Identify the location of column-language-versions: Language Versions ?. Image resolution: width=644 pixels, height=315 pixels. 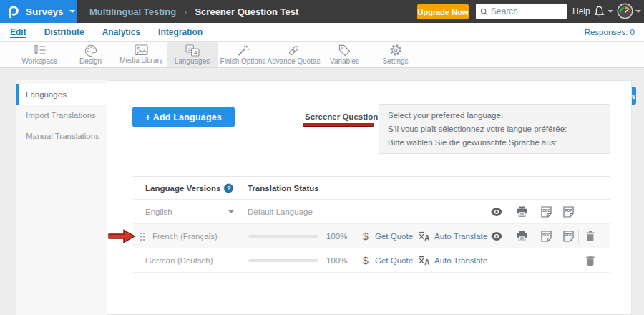
(189, 188).